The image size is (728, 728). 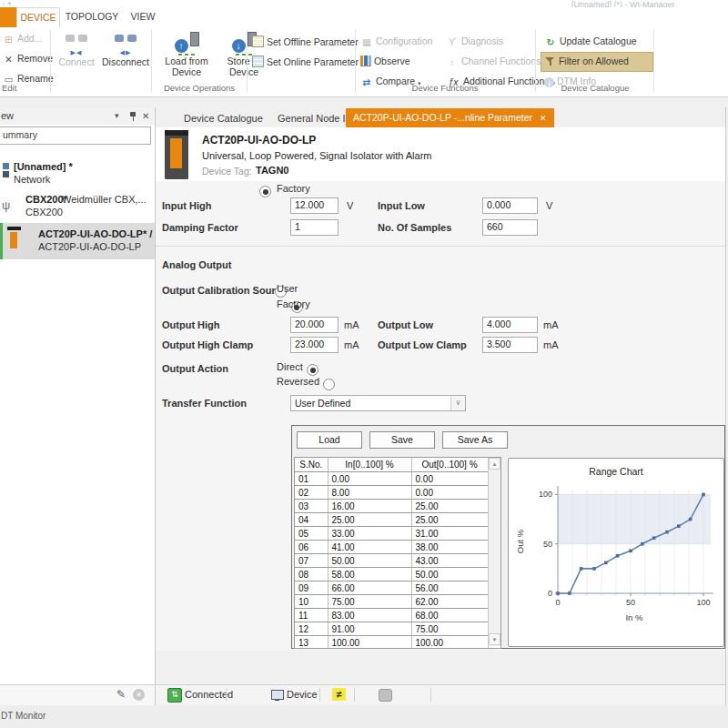 I want to click on table-cell: 02, so click(x=311, y=493).